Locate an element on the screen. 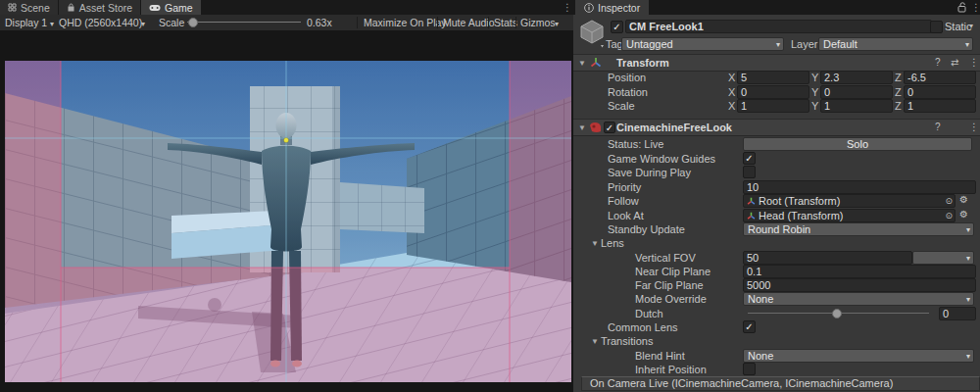 This screenshot has height=392, width=980. look-at-label: Look At is located at coordinates (625, 216).